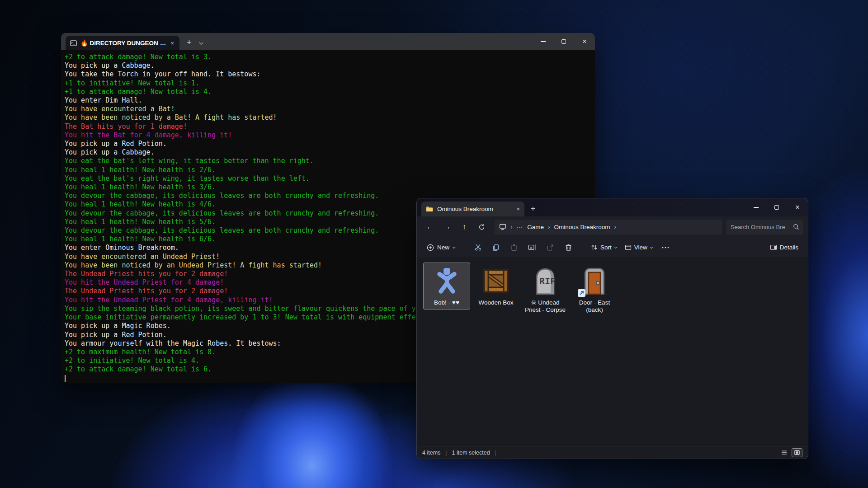 Image resolution: width=868 pixels, height=488 pixels. I want to click on terminal-line: You heal 1 health! New health is 2/6., so click(330, 170).